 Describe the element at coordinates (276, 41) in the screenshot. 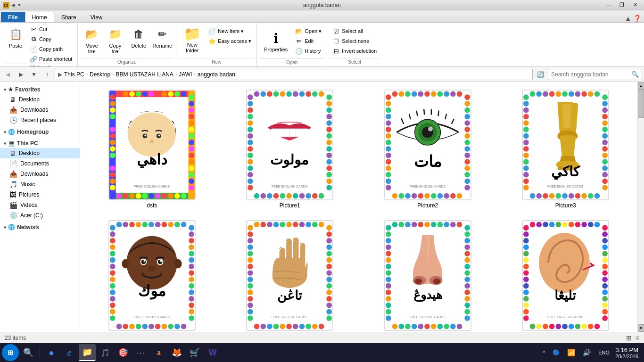

I see `properties-button: ℹ Properties` at that location.